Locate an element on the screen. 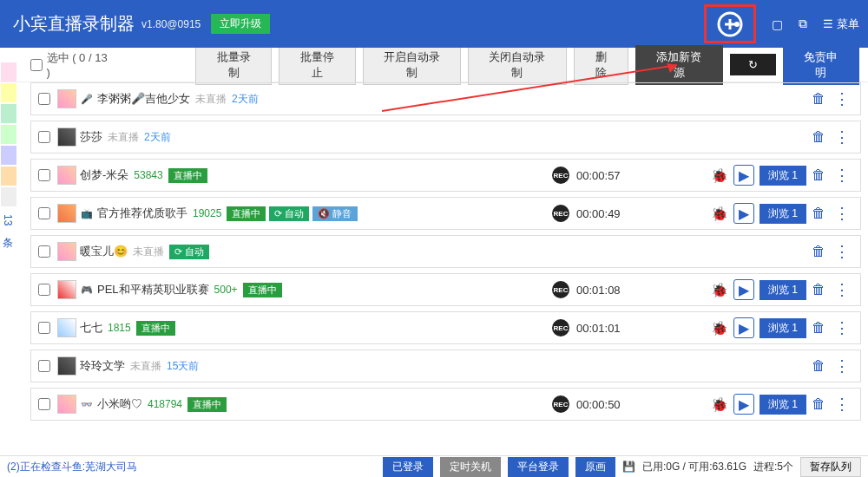 This screenshot has height=477, width=868. disclaimer-button: 免责申明 is located at coordinates (821, 65).